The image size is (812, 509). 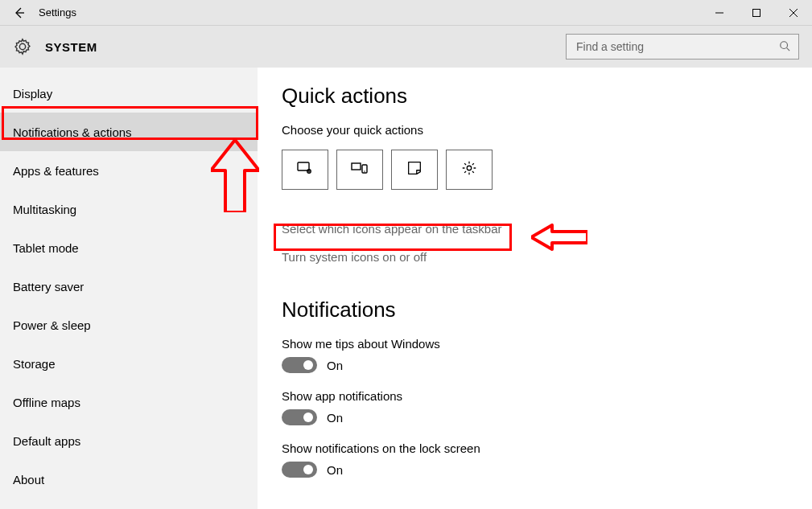 I want to click on toggle-app-notifications: Show app notifications On, so click(x=547, y=407).